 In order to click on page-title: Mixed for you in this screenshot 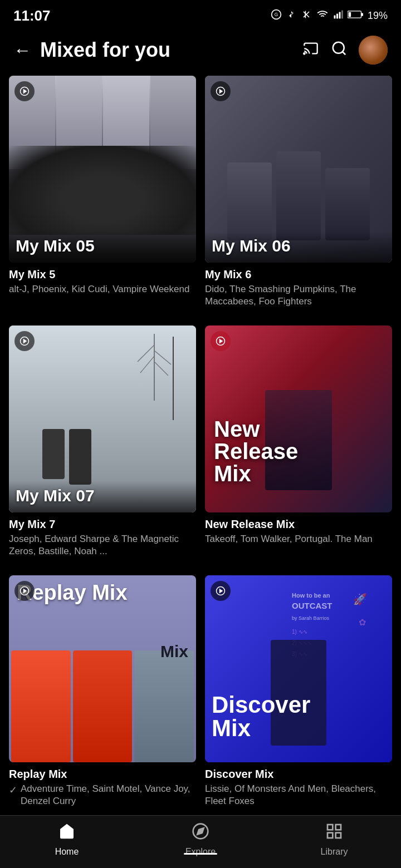, I will do `click(167, 50)`.